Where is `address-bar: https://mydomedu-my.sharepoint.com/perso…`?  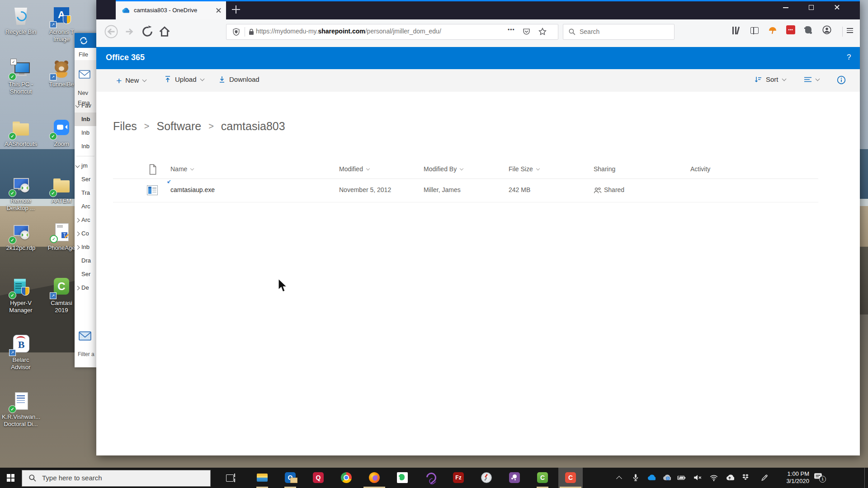
address-bar: https://mydomedu-my.sharepoint.com/perso… is located at coordinates (392, 32).